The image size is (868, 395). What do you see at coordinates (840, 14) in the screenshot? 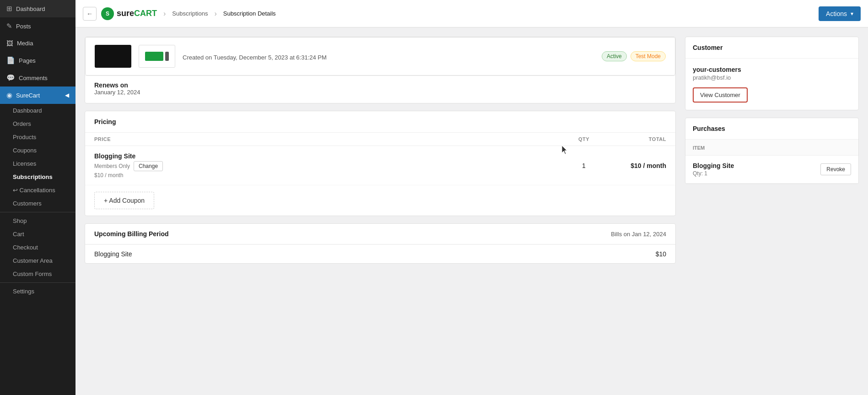
I see `actions-button: Actions ▾` at bounding box center [840, 14].